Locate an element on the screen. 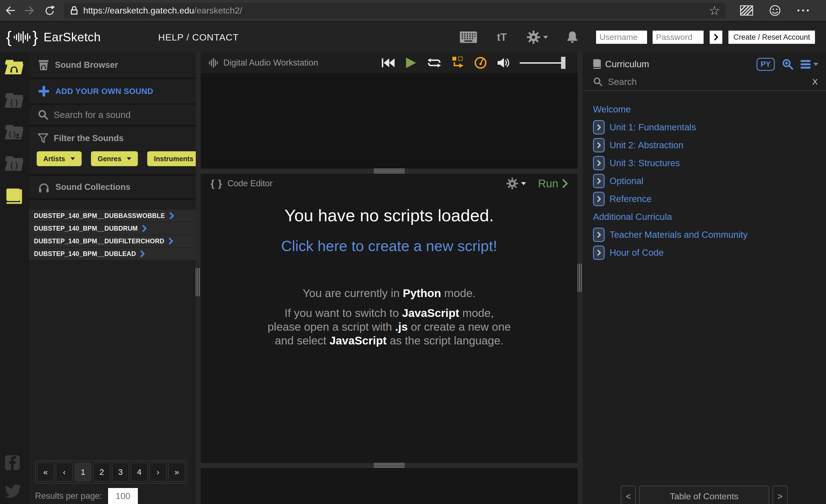 The height and width of the screenshot is (504, 826). username-field is located at coordinates (622, 37).